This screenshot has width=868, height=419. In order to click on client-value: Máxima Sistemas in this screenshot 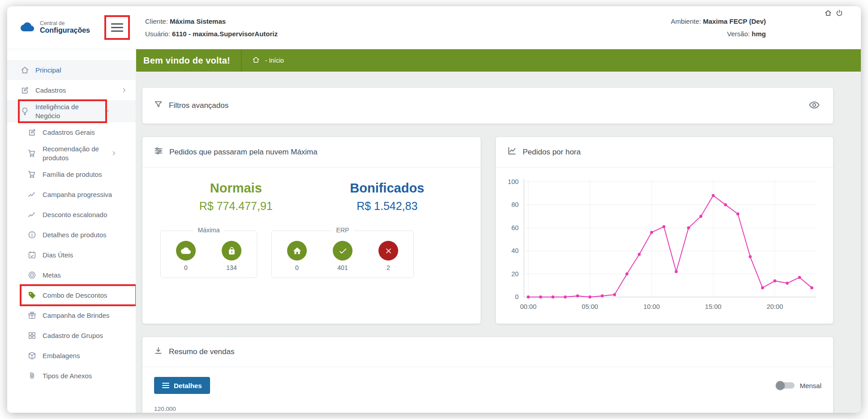, I will do `click(198, 21)`.